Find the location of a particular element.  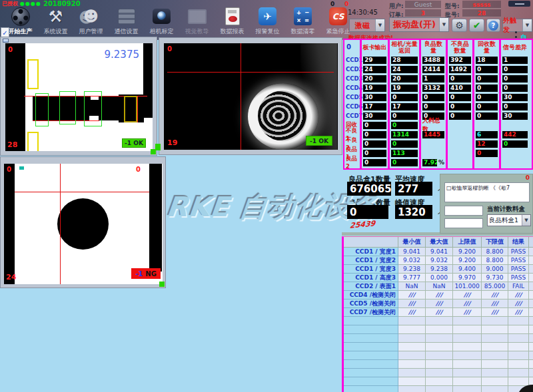

results-cell: 0.000 is located at coordinates (440, 278).